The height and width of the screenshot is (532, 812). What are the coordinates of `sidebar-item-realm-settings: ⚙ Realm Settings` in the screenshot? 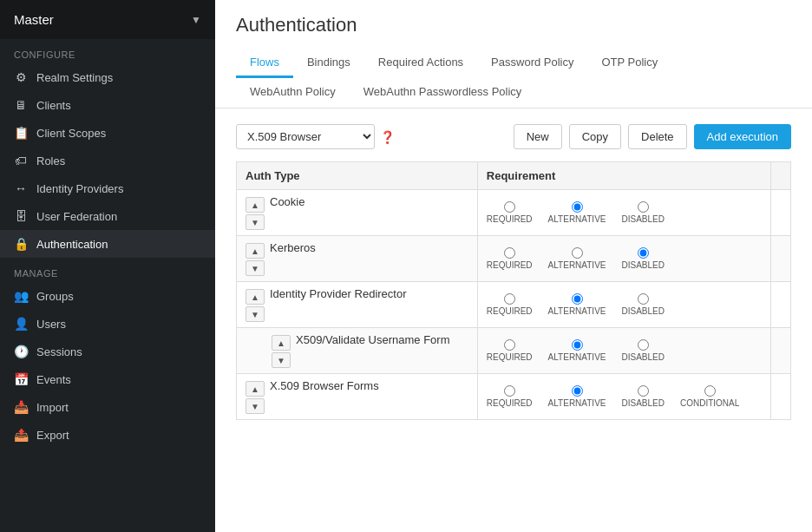 It's located at (108, 77).